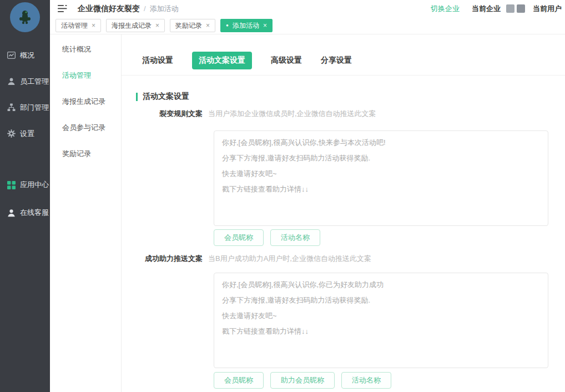 The image size is (565, 392). What do you see at coordinates (84, 128) in the screenshot?
I see `submenu-label: 会员参与记录` at bounding box center [84, 128].